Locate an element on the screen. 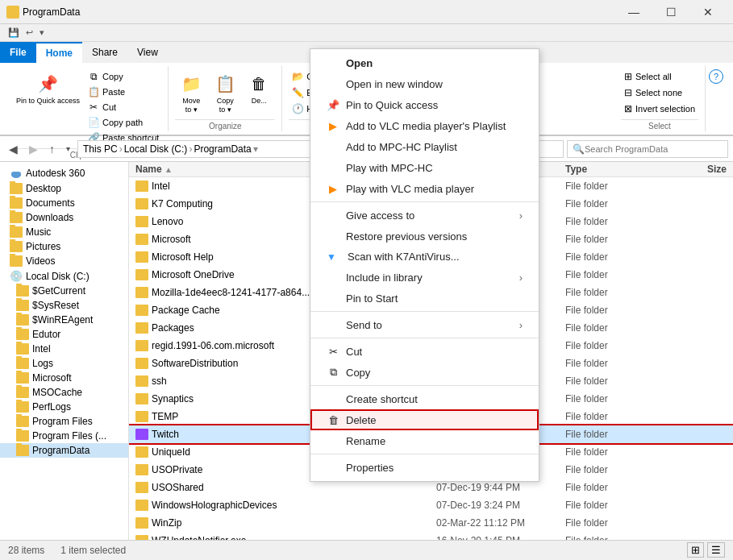 The width and height of the screenshot is (733, 560). ctx-restore-icon is located at coordinates (333, 236).